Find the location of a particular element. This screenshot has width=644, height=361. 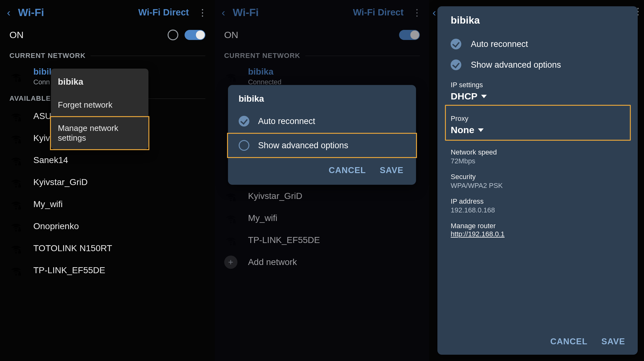

wifi-toggle is located at coordinates (195, 35).